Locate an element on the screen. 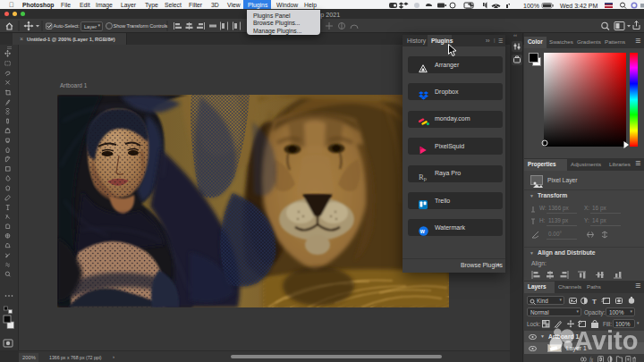  svg-text: w is located at coordinates (422, 231).